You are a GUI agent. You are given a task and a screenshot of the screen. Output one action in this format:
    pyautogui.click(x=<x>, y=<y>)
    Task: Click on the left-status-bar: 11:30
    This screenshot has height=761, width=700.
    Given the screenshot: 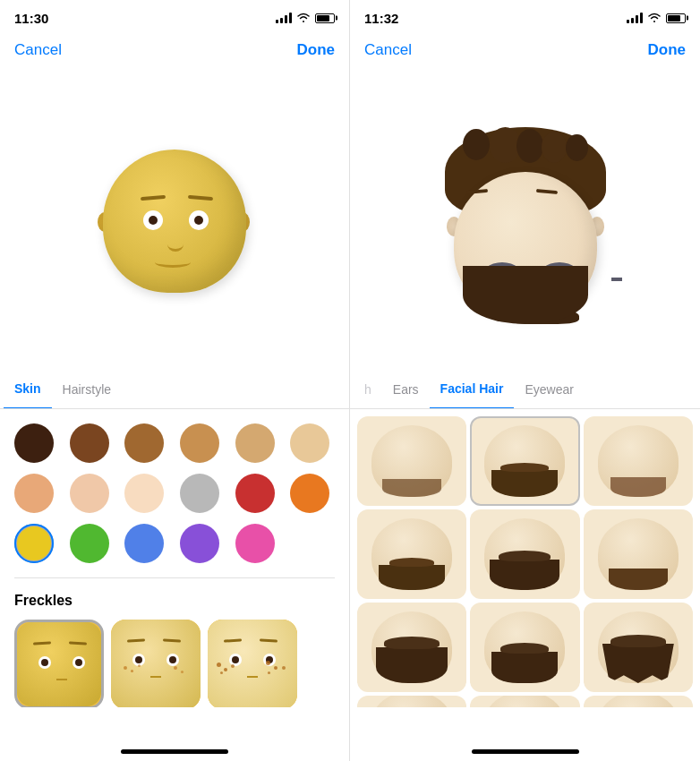 What is the action you would take?
    pyautogui.click(x=175, y=16)
    